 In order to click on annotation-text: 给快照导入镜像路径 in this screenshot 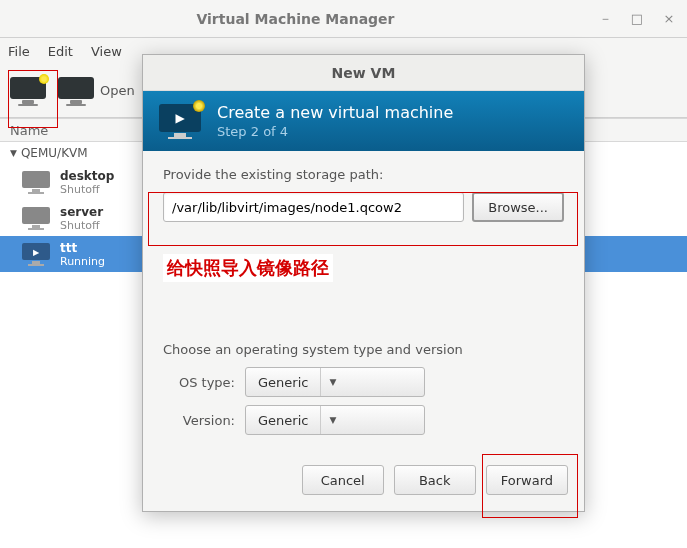, I will do `click(248, 268)`.